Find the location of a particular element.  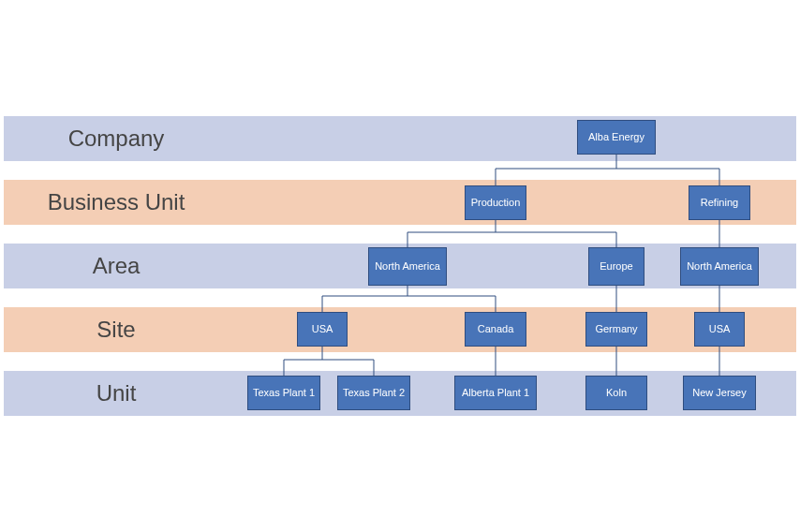

node-unit-alberta-plant-1: Alberta Plant 1 is located at coordinates (496, 393).